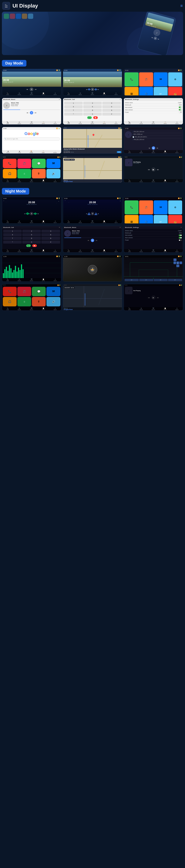 The width and height of the screenshot is (185, 868). I want to click on maps-btn: 🗺MAPS, so click(31, 94).